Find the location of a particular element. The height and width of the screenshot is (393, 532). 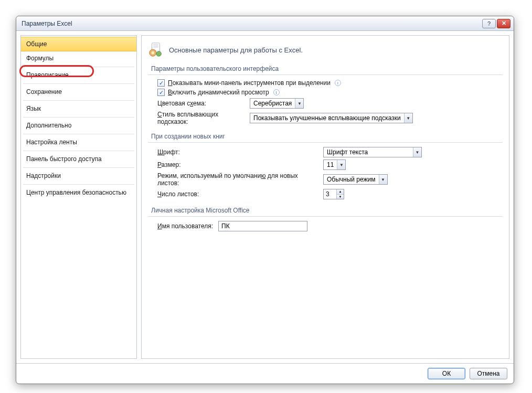

settings-icon is located at coordinates (156, 50).